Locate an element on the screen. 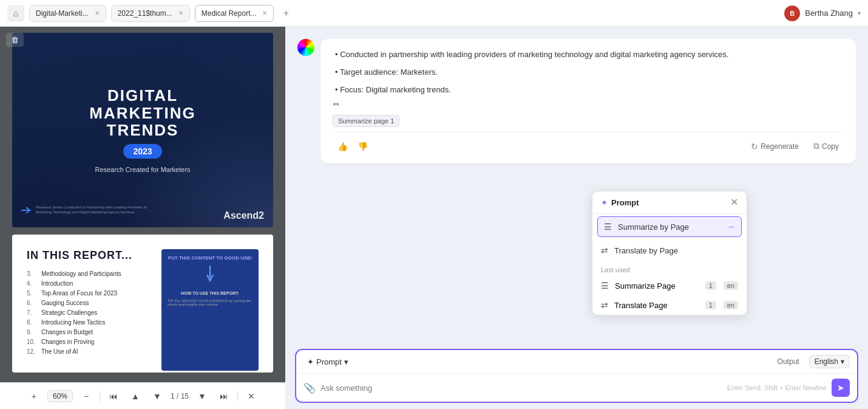 The image size is (868, 409). language-select: English ▾ is located at coordinates (829, 362).